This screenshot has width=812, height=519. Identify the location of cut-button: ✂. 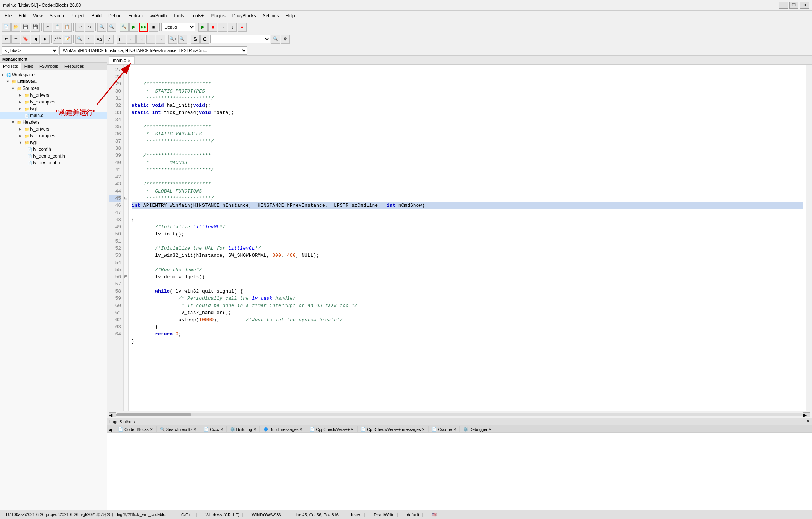
(48, 27).